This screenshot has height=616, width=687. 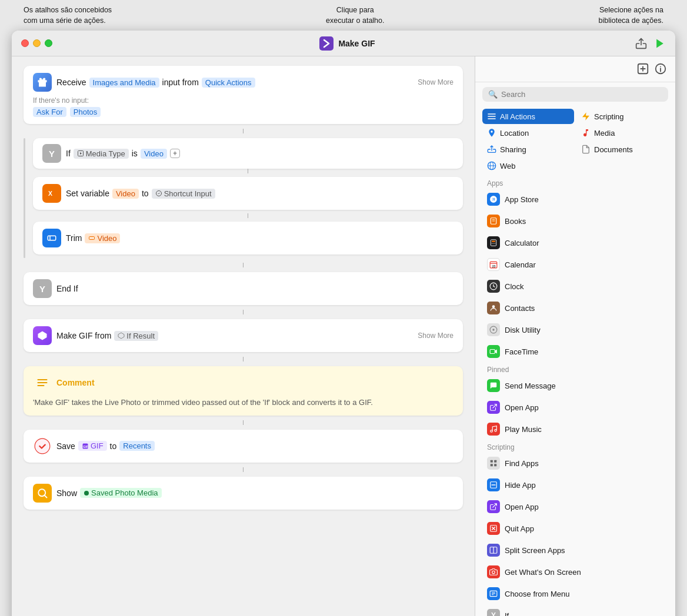 What do you see at coordinates (575, 507) in the screenshot?
I see `list-item-open-app-script: Open App` at bounding box center [575, 507].